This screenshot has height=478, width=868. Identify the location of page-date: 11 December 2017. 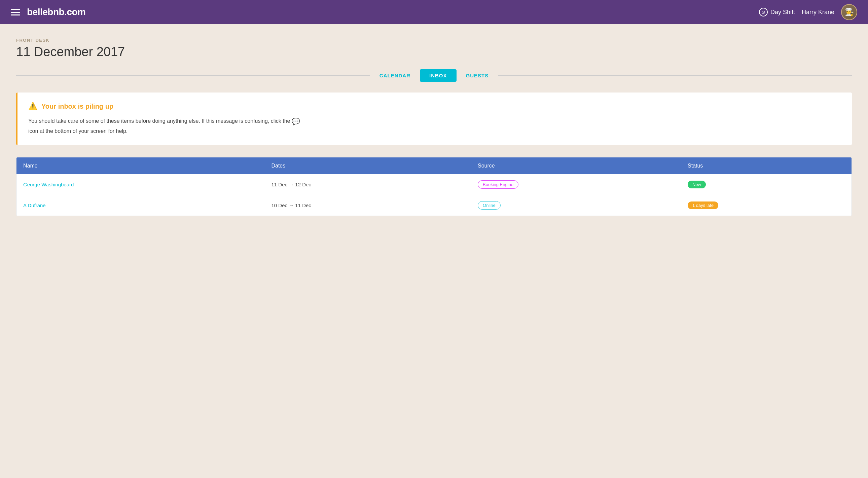
(434, 52).